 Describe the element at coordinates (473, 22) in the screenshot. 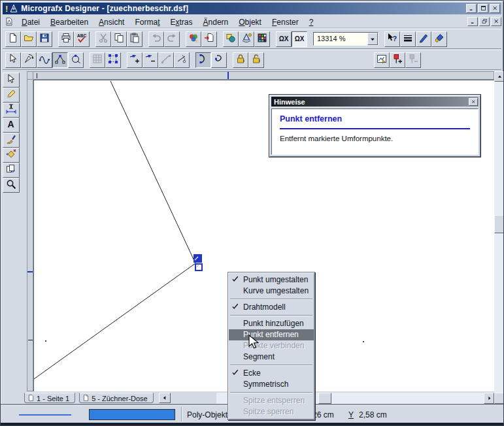

I see `doc-minimize-button` at that location.